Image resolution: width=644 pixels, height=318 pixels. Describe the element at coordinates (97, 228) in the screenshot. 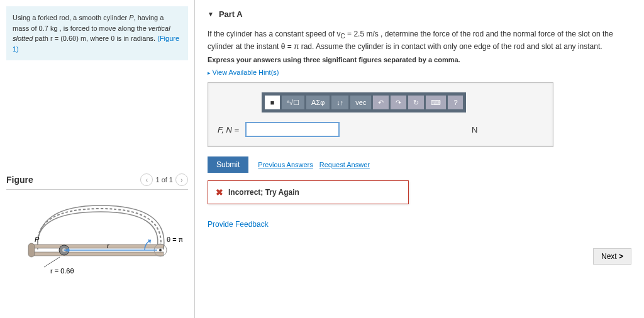

I see `figure-section: Figure ‹ 1 of 1 ›` at that location.